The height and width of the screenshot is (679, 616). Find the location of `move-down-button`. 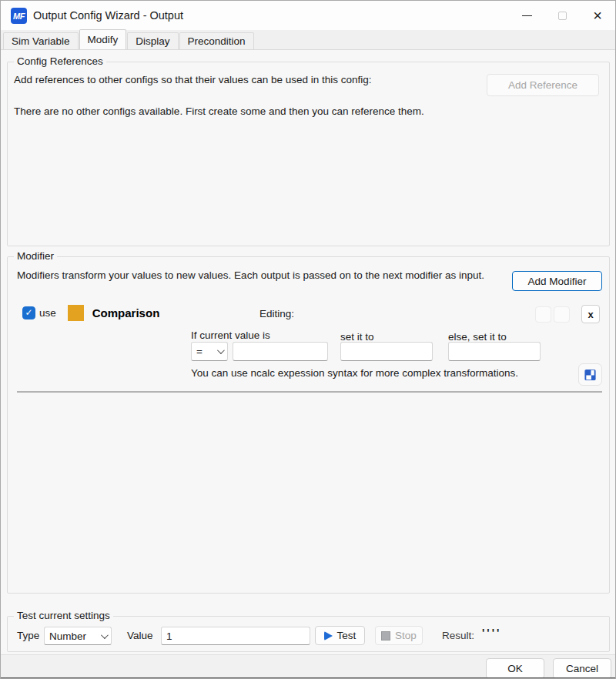

move-down-button is located at coordinates (562, 314).